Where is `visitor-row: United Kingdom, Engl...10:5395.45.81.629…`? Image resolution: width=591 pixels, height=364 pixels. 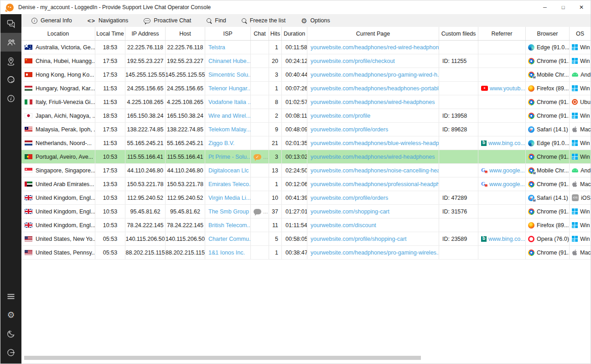
visitor-row: United Kingdom, Engl...10:5395.45.81.629… is located at coordinates (306, 212).